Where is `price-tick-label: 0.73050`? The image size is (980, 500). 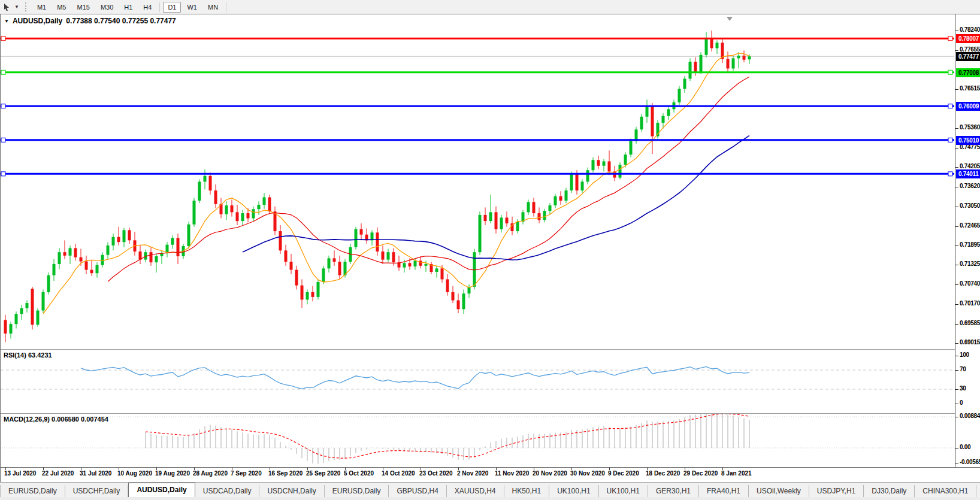
price-tick-label: 0.73050 is located at coordinates (970, 206).